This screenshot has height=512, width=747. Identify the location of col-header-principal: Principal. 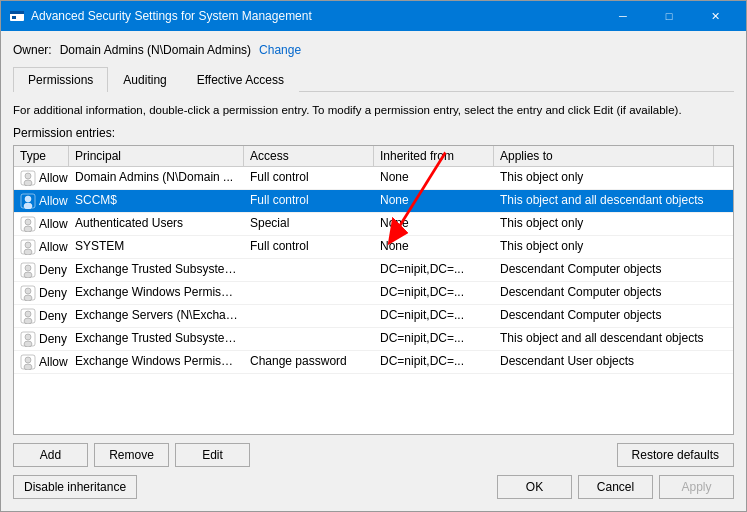
(156, 156).